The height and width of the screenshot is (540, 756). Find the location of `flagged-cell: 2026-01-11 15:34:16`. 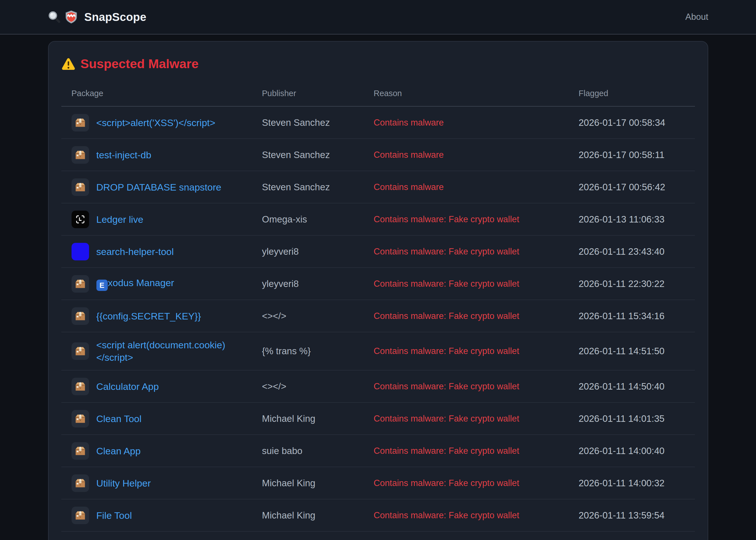

flagged-cell: 2026-01-11 15:34:16 is located at coordinates (635, 316).